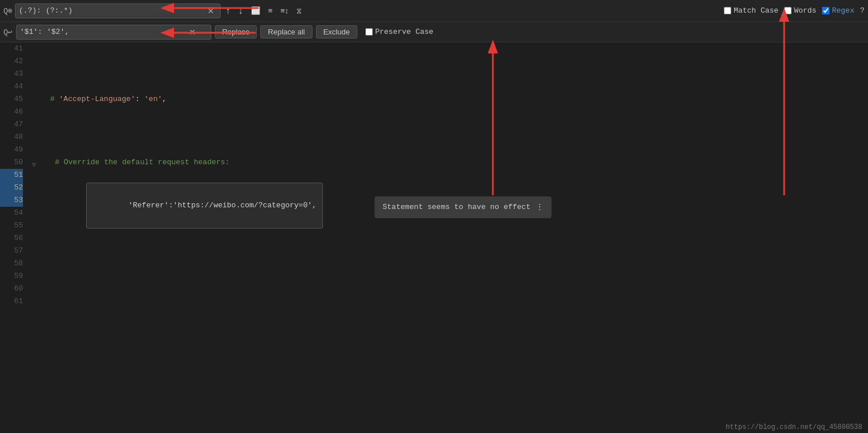  What do you see at coordinates (99, 99) in the screenshot?
I see `code-text: # 'Accept-Language': 'en',` at bounding box center [99, 99].